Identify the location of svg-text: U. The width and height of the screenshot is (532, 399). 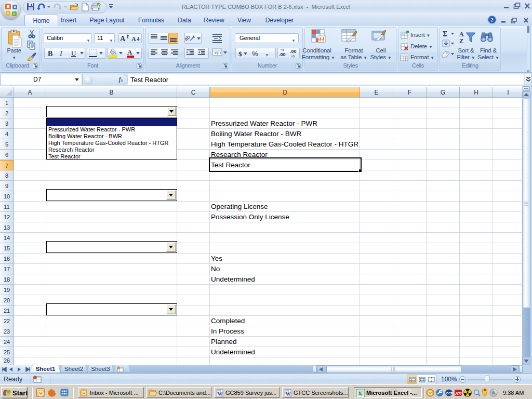
(74, 53).